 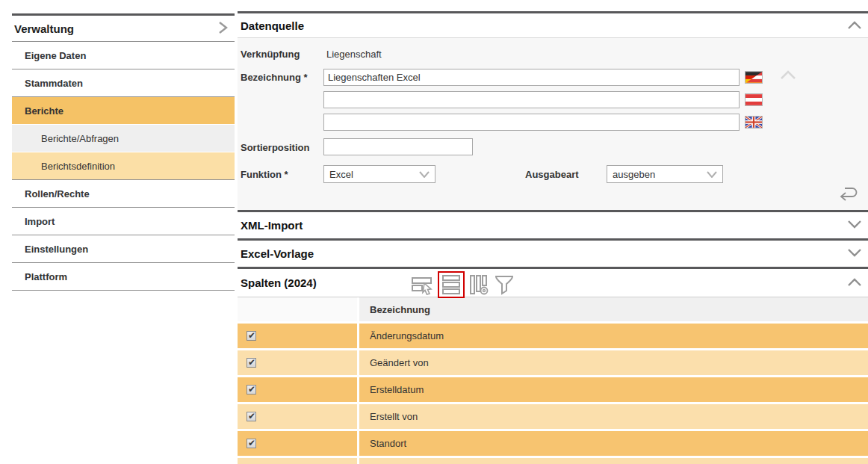 I want to click on chevron-right-icon, so click(x=223, y=28).